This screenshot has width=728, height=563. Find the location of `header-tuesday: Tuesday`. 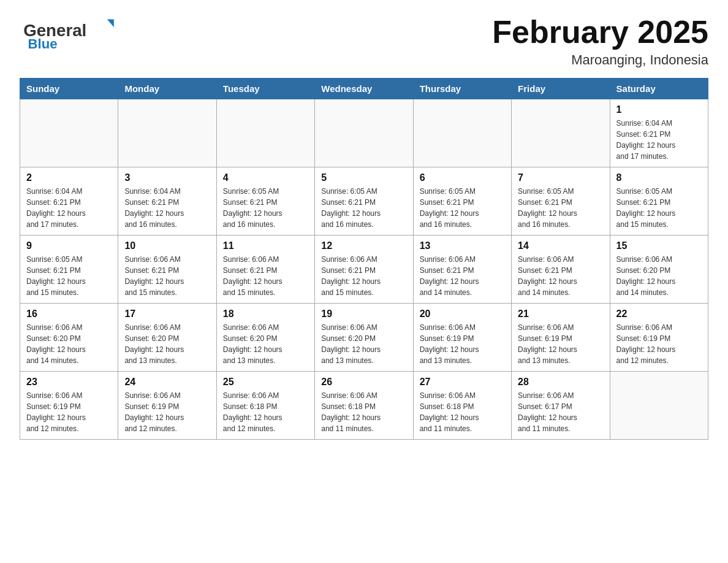

header-tuesday: Tuesday is located at coordinates (265, 89).